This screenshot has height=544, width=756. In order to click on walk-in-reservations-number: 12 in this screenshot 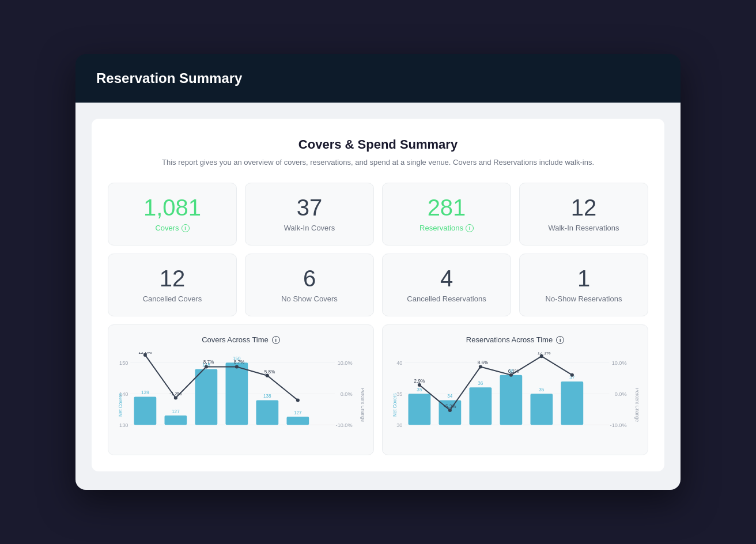, I will do `click(584, 207)`.